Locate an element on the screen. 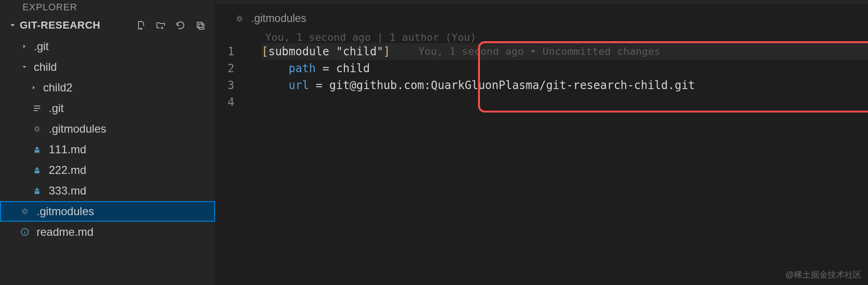 The image size is (868, 285). tree-file-111: 111.md is located at coordinates (108, 150).